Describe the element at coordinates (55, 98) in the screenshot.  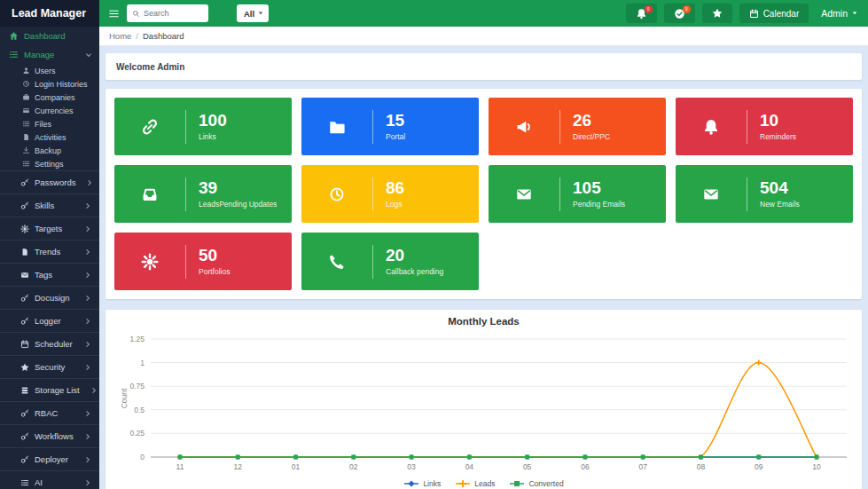
I see `sidebar-item-label: Companies` at that location.